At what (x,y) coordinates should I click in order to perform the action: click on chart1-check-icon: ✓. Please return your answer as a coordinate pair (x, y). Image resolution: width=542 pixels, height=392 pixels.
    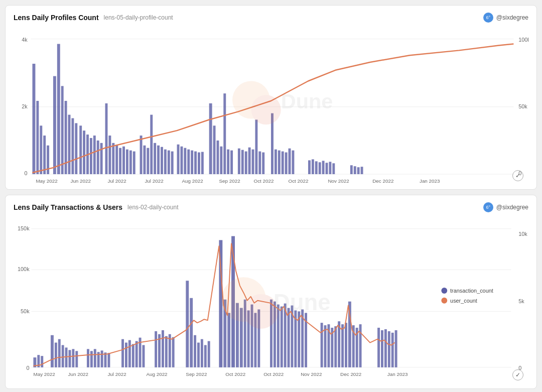
    Looking at the image, I should click on (518, 176).